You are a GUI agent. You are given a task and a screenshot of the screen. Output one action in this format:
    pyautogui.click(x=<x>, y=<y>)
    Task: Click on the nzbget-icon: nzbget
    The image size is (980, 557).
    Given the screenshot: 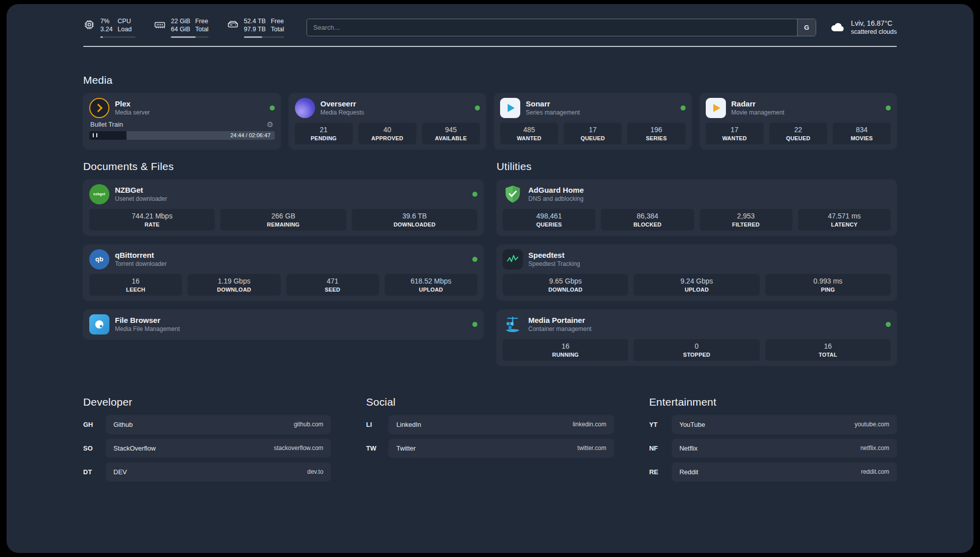 What is the action you would take?
    pyautogui.click(x=99, y=194)
    